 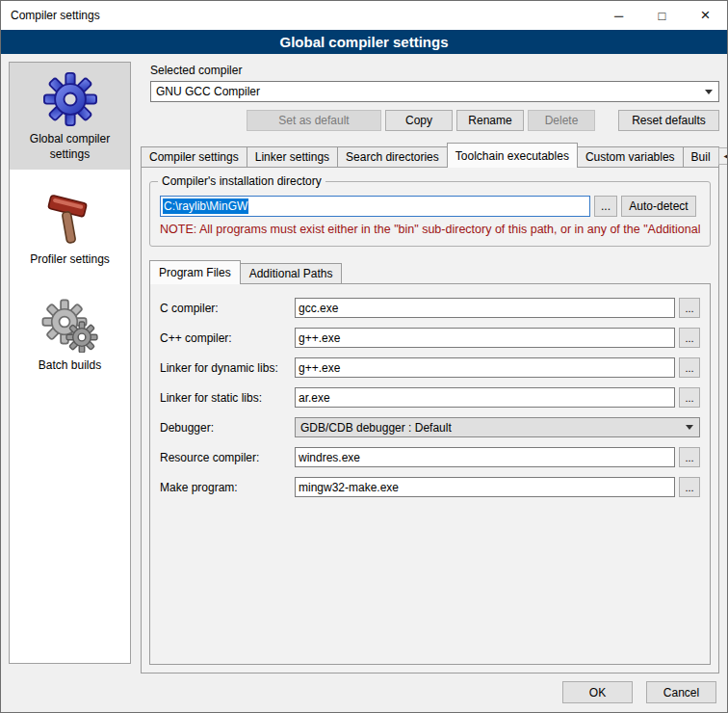 I want to click on tab-scroll-buttons: ◄ ►, so click(x=723, y=156).